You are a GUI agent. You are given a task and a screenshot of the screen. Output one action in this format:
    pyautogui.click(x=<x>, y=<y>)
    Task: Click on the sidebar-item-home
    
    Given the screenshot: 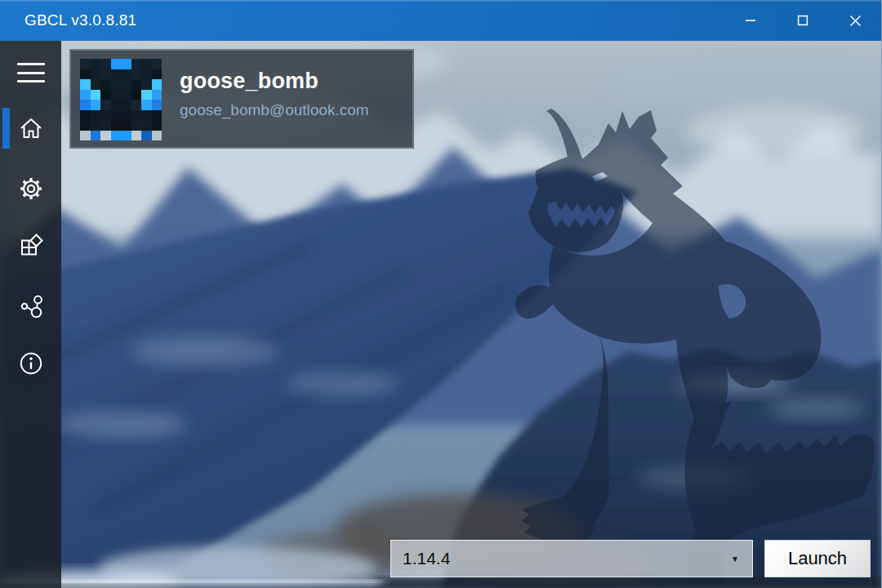 What is the action you would take?
    pyautogui.click(x=31, y=128)
    